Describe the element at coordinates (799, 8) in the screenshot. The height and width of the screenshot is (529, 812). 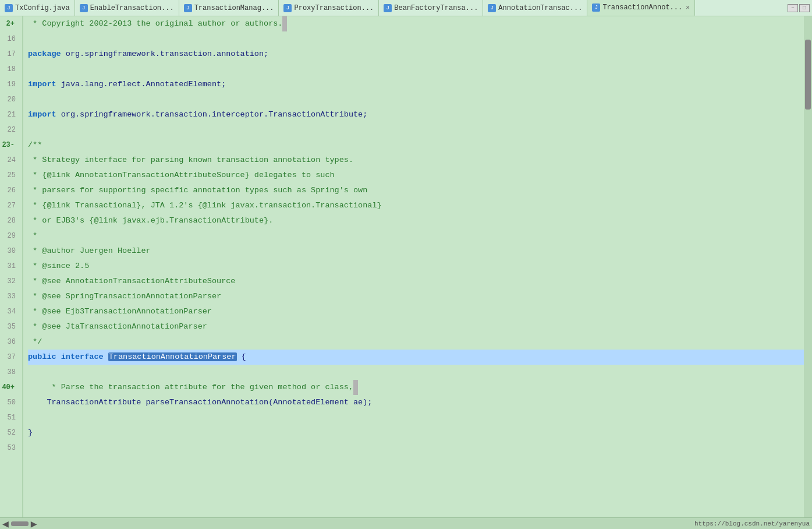
I see `window-controls: – □` at that location.